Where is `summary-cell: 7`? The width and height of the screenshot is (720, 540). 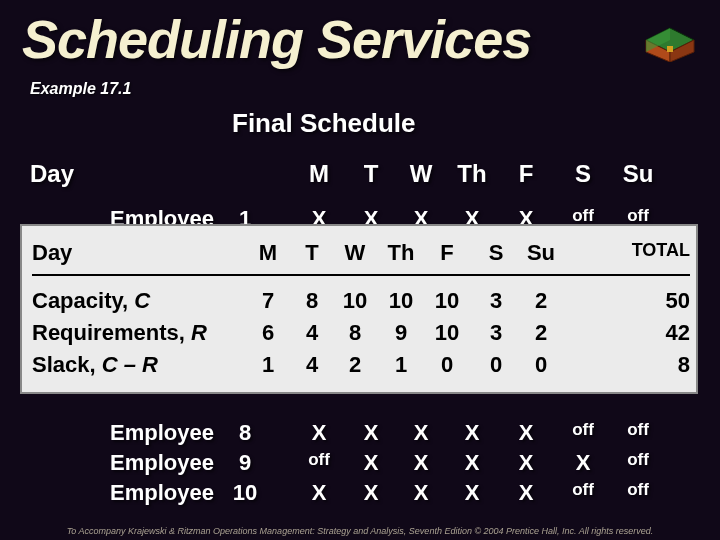
summary-cell: 7 is located at coordinates (268, 301).